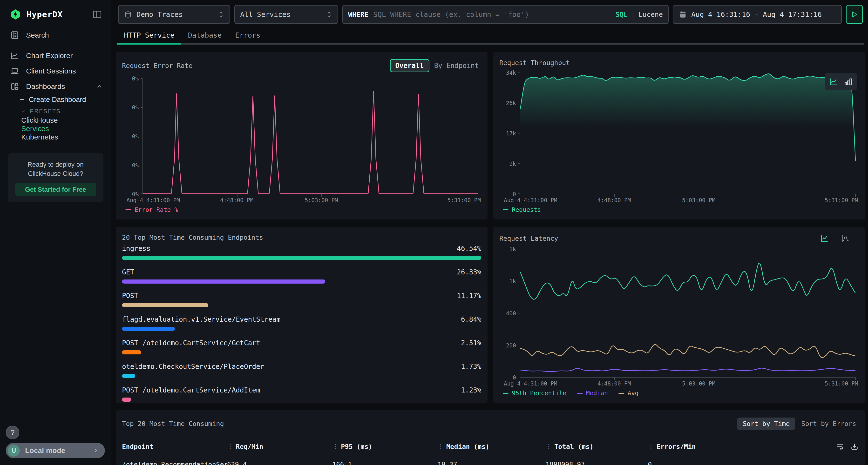  I want to click on endpoint-row: POST /oteldemo.CartService/AddItem1.23%, so click(302, 394).